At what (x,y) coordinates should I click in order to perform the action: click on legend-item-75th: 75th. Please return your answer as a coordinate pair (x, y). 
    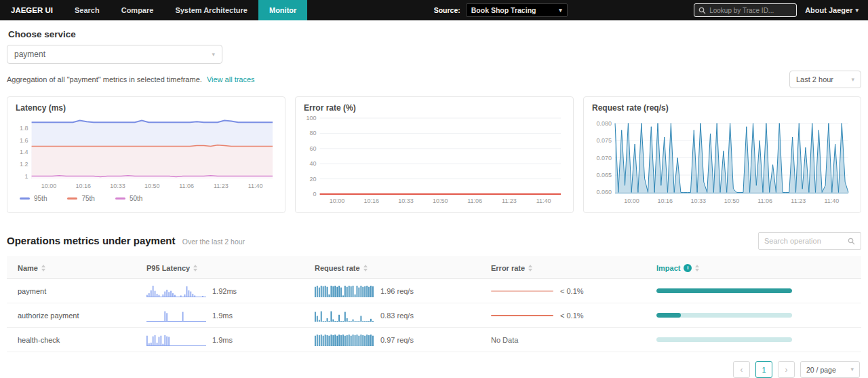
    Looking at the image, I should click on (81, 198).